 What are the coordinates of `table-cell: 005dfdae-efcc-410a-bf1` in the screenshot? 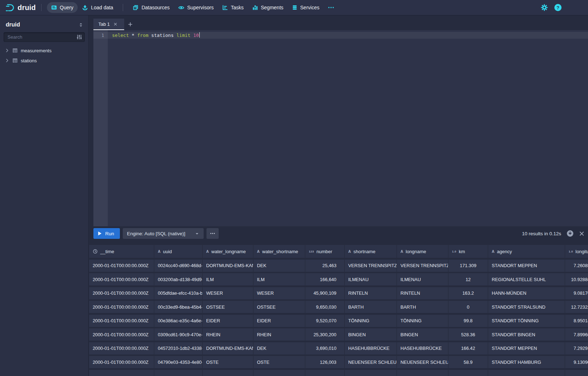 It's located at (178, 293).